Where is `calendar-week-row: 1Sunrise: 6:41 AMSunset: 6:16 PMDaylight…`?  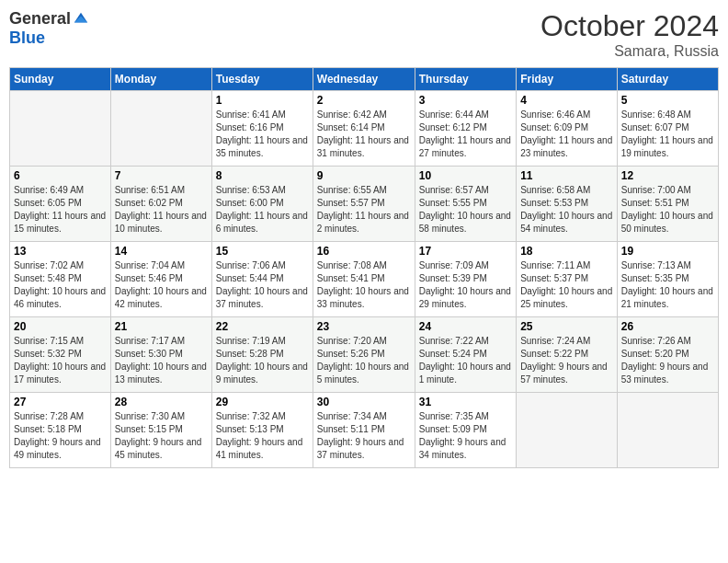 calendar-week-row: 1Sunrise: 6:41 AMSunset: 6:16 PMDaylight… is located at coordinates (364, 129).